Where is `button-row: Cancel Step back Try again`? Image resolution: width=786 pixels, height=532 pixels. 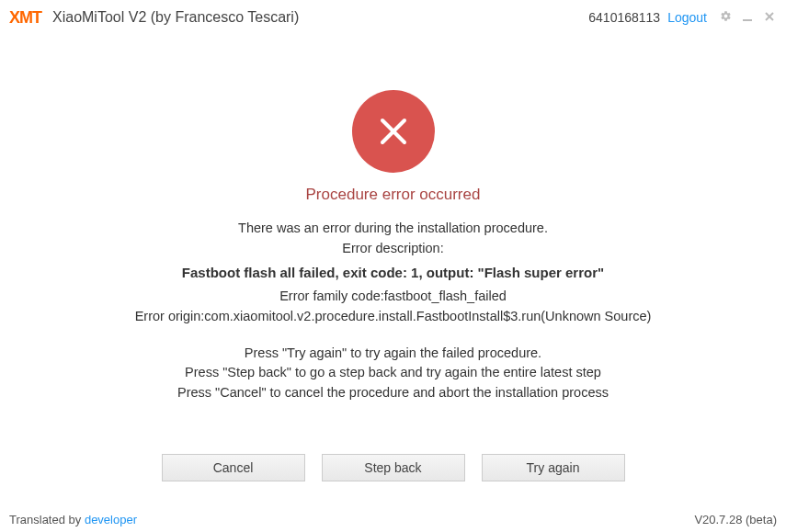 button-row: Cancel Step back Try again is located at coordinates (393, 468).